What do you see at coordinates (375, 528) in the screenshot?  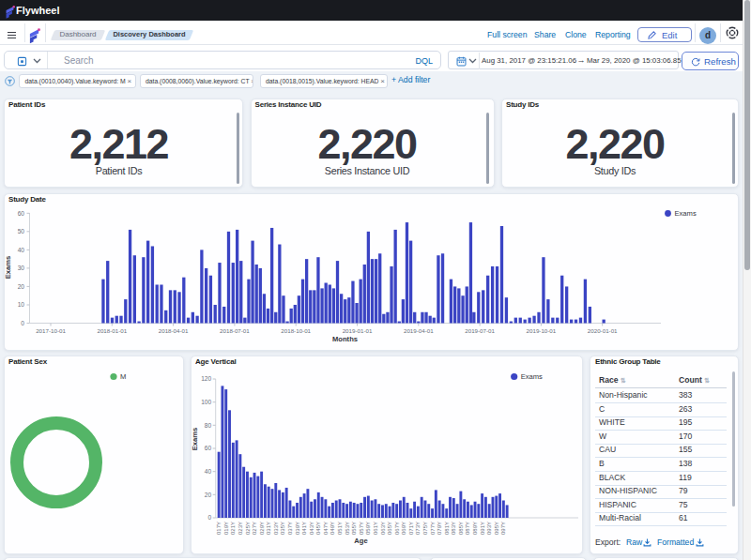 I see `svg-text: 061Y` at bounding box center [375, 528].